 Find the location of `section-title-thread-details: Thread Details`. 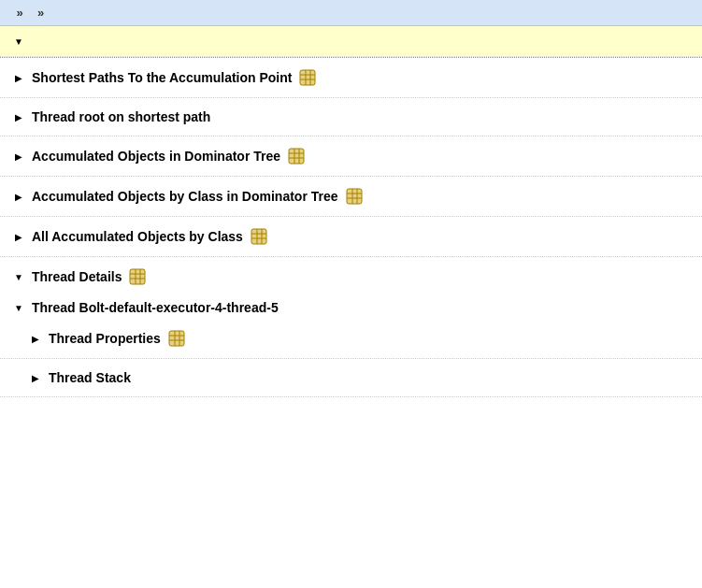

section-title-thread-details: Thread Details is located at coordinates (77, 277).